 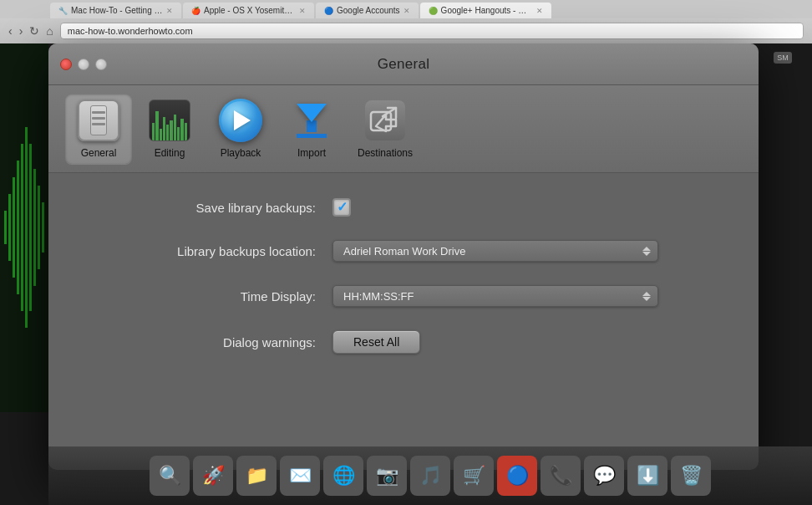 I want to click on backups-location-row: Library backups location: Adriel Roman W…, so click(x=403, y=251).